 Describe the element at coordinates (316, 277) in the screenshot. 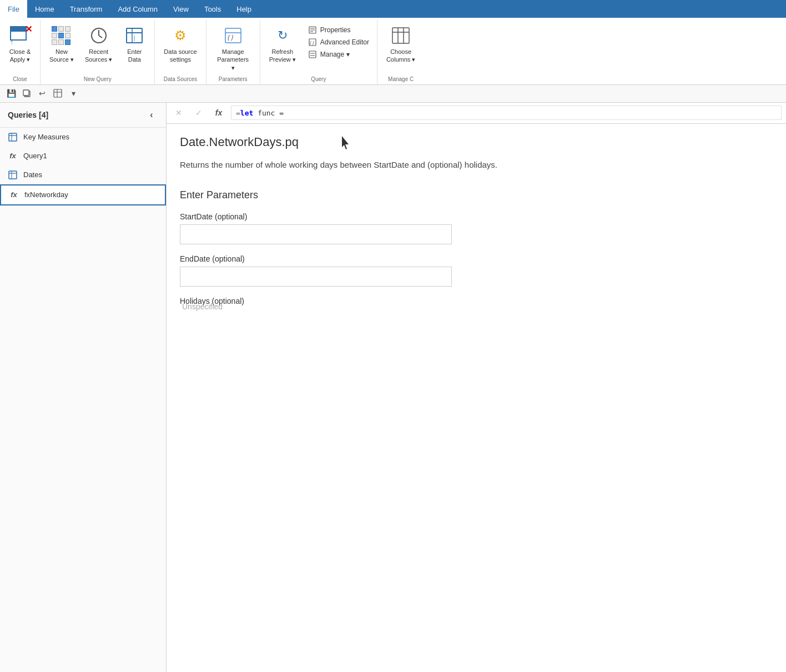

I see `enddate-input` at that location.